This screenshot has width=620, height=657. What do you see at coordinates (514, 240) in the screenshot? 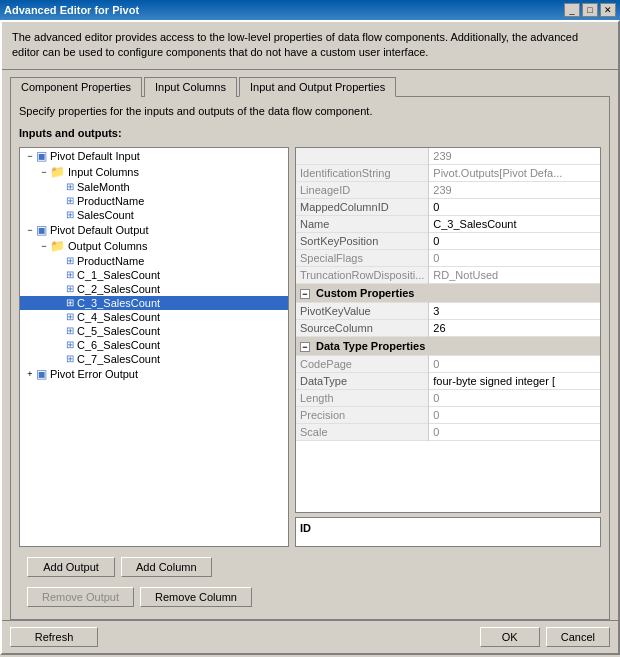
I see `prop-value-sortkeypos: 0` at bounding box center [514, 240].